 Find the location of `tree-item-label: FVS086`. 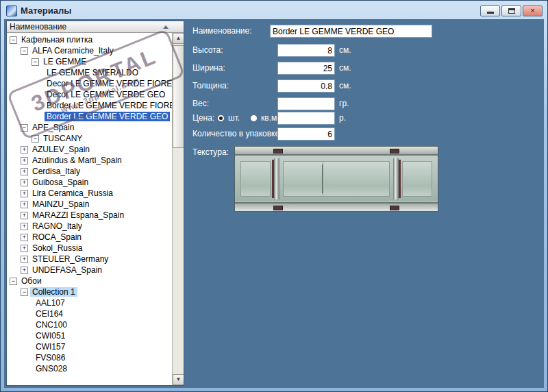

tree-item-label: FVS086 is located at coordinates (51, 358).